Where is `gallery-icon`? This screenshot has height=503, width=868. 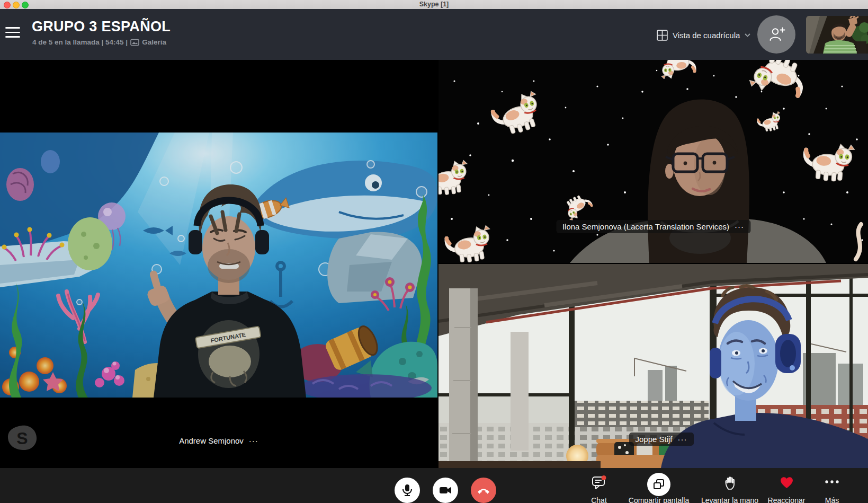
gallery-icon is located at coordinates (135, 42).